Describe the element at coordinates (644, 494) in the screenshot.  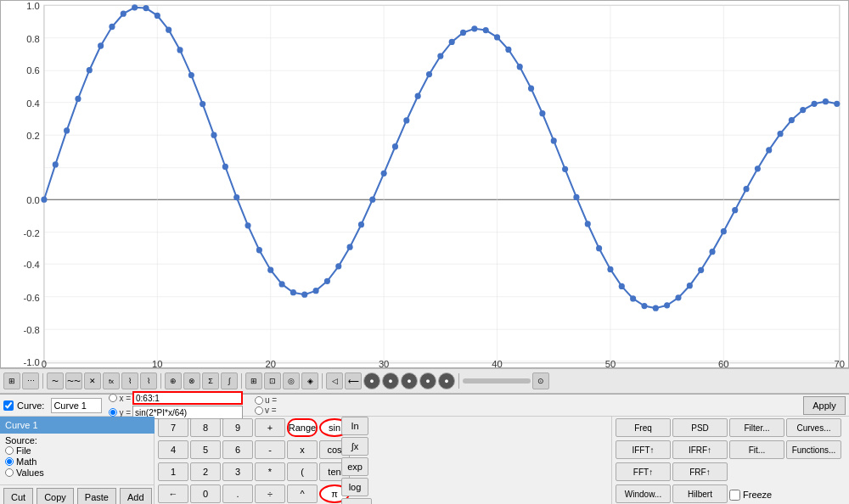
I see `func-window: Window...` at that location.